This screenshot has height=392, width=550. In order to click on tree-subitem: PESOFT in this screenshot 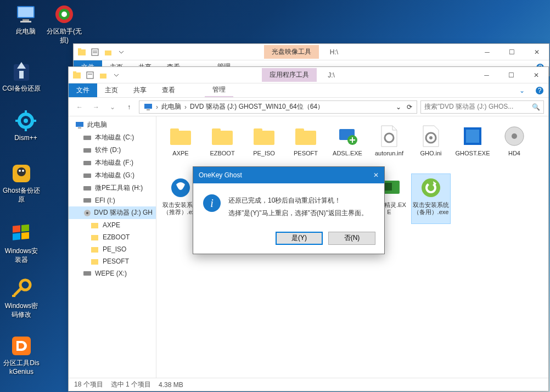, I will do `click(112, 261)`.